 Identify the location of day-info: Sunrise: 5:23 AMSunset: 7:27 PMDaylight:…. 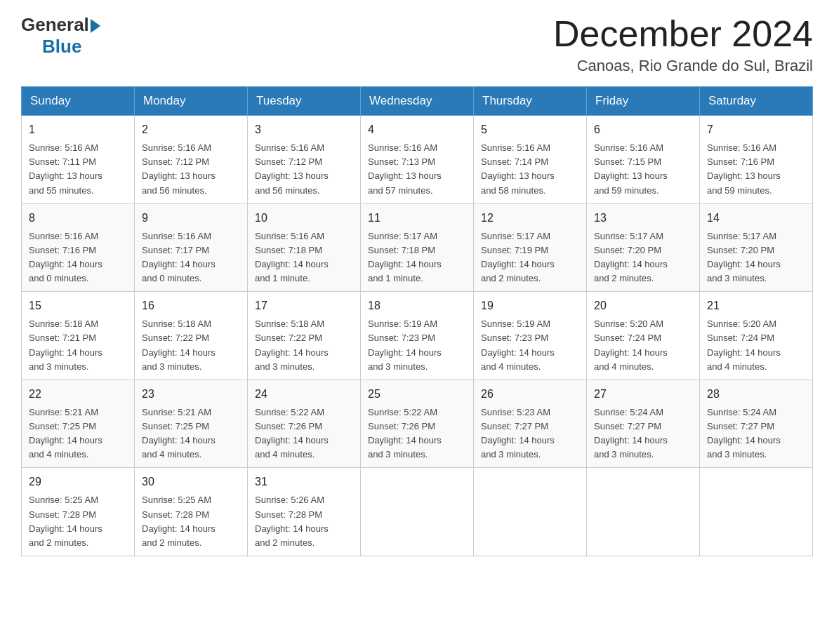
(530, 434).